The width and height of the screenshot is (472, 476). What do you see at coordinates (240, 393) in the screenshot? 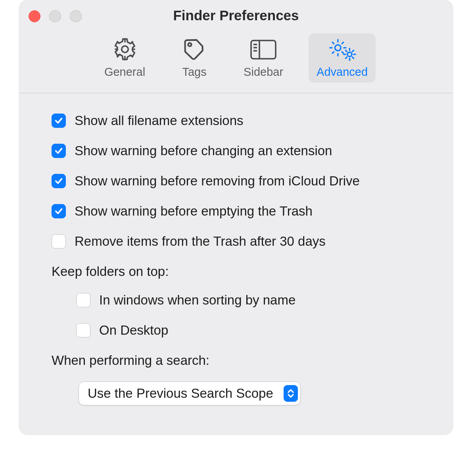
I see `search-select-wrap: Use the Previous Search Scope` at bounding box center [240, 393].